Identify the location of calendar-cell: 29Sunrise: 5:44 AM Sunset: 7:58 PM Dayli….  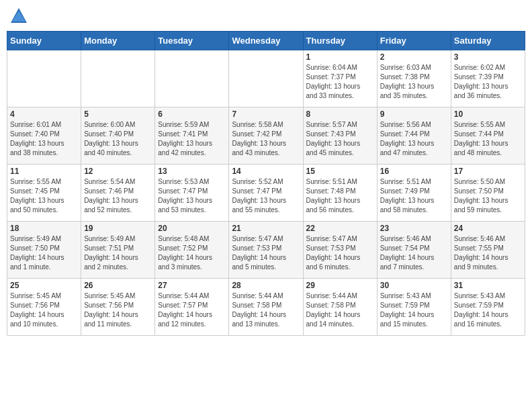
(340, 308).